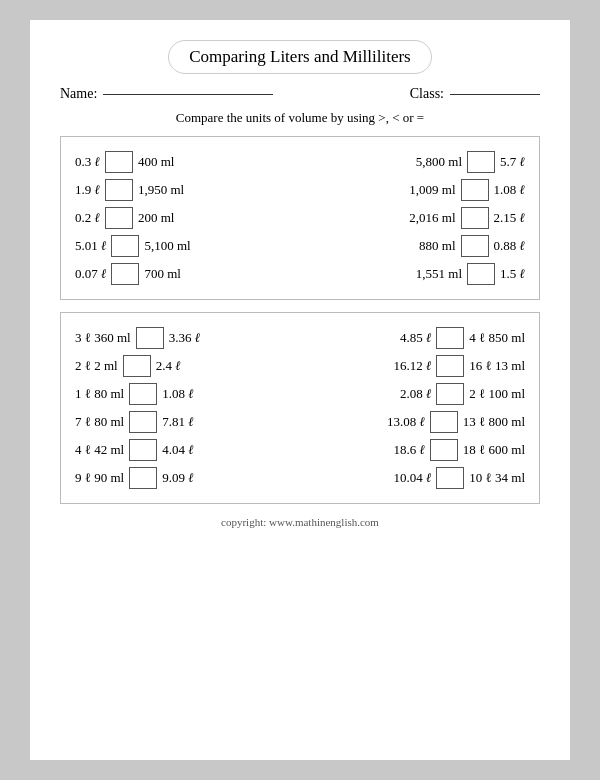  I want to click on problem-row: 7 ℓ 80 ml 7.81 ℓ 13.08 ℓ 13 ℓ 800 ml, so click(300, 422).